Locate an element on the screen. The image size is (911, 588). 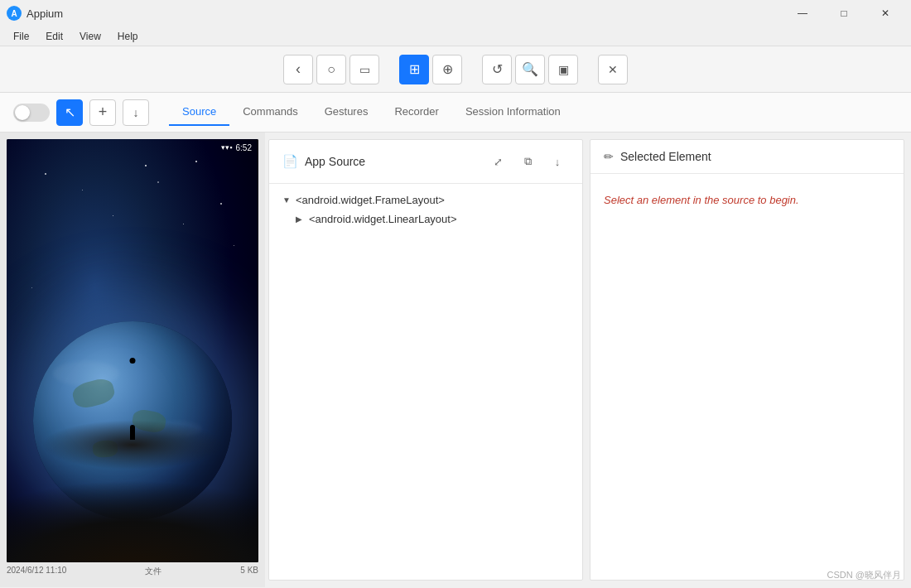
watermark: CSDN @晓风伴月 is located at coordinates (865, 575).